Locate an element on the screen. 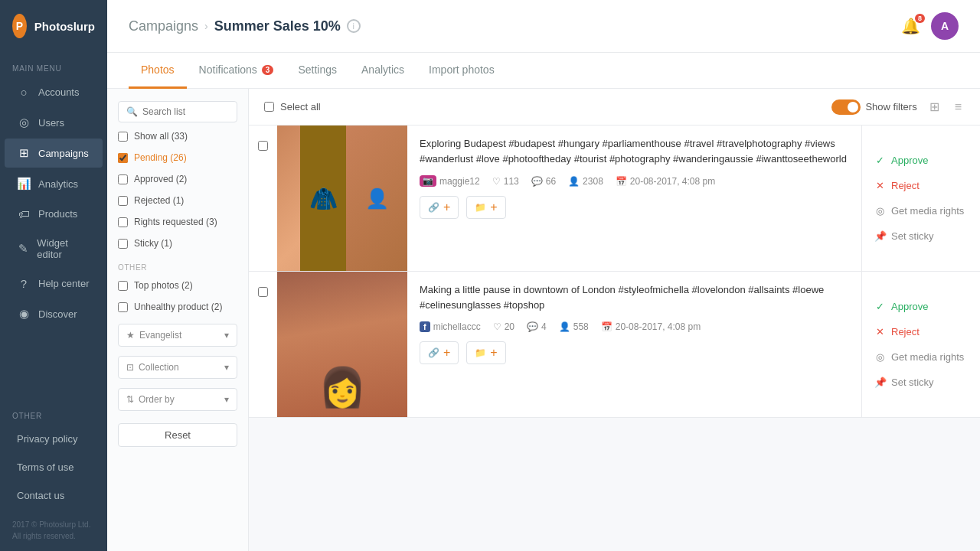 Image resolution: width=980 pixels, height=551 pixels. app-logo: P Photoslurp is located at coordinates (54, 26).